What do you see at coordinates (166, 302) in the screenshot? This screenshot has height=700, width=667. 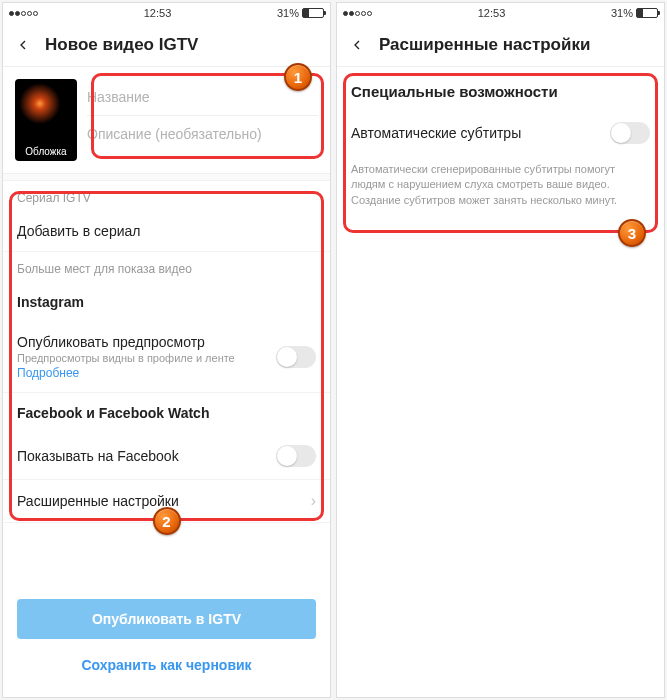 I see `instagram-row: Instagram` at bounding box center [166, 302].